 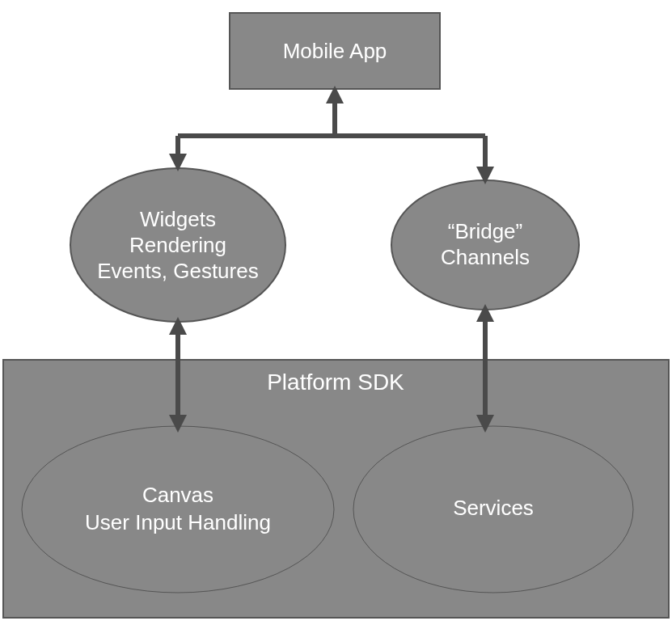 What do you see at coordinates (493, 508) in the screenshot?
I see `services-label: Services` at bounding box center [493, 508].